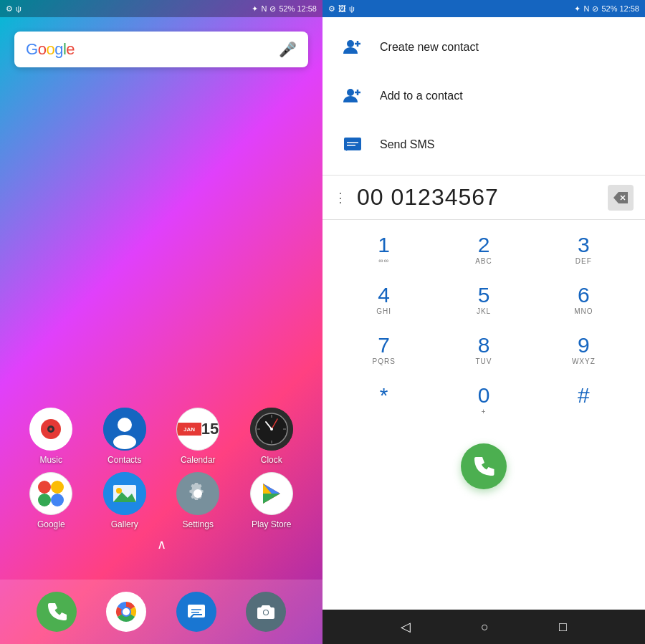  Describe the element at coordinates (51, 494) in the screenshot. I see `google-app-icon` at that location.